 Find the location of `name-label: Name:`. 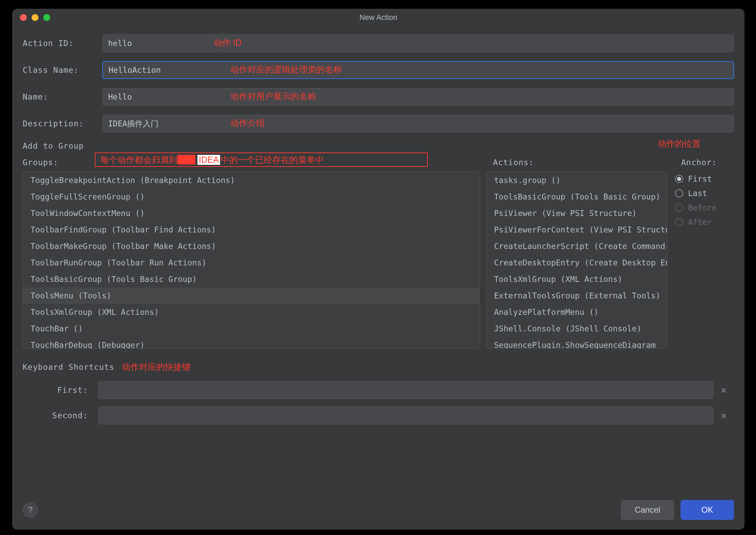

name-label: Name: is located at coordinates (62, 97).